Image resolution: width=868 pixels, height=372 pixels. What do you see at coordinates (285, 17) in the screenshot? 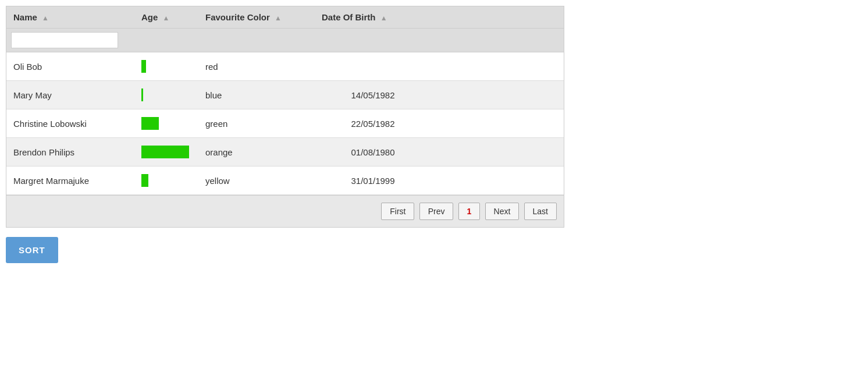
I see `header-row: Name ▲ Age ▲ Favourite Color ▲ Date Of B…` at bounding box center [285, 17].